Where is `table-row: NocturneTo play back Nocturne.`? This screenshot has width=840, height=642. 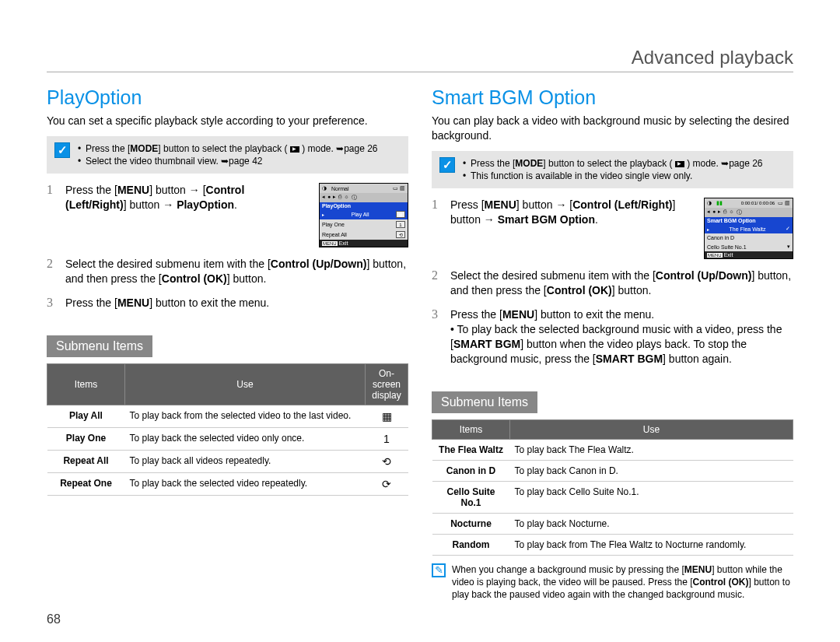 table-row: NocturneTo play back Nocturne. is located at coordinates (613, 523).